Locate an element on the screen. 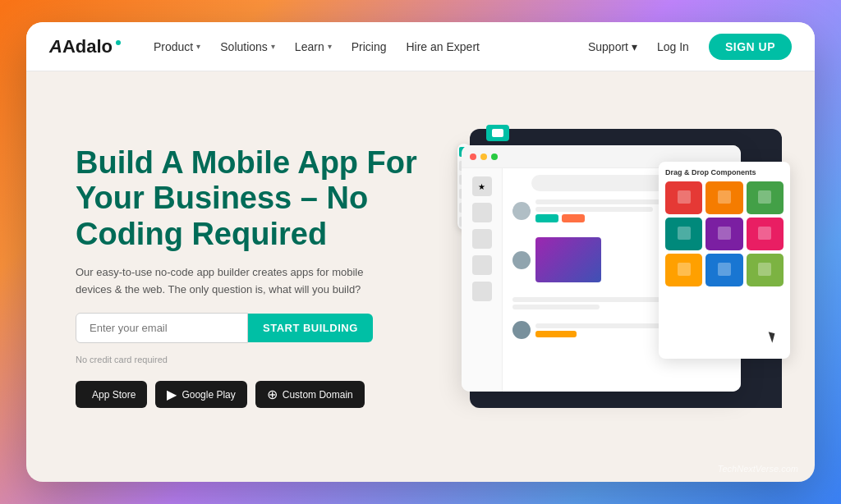 The width and height of the screenshot is (841, 504). window-expand-dot is located at coordinates (494, 157).